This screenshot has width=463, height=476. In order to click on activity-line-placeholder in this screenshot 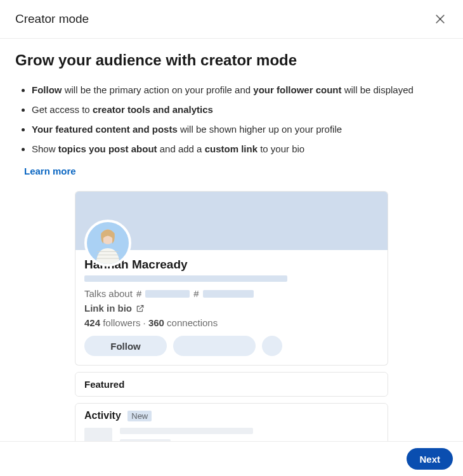, I will do `click(186, 431)`.